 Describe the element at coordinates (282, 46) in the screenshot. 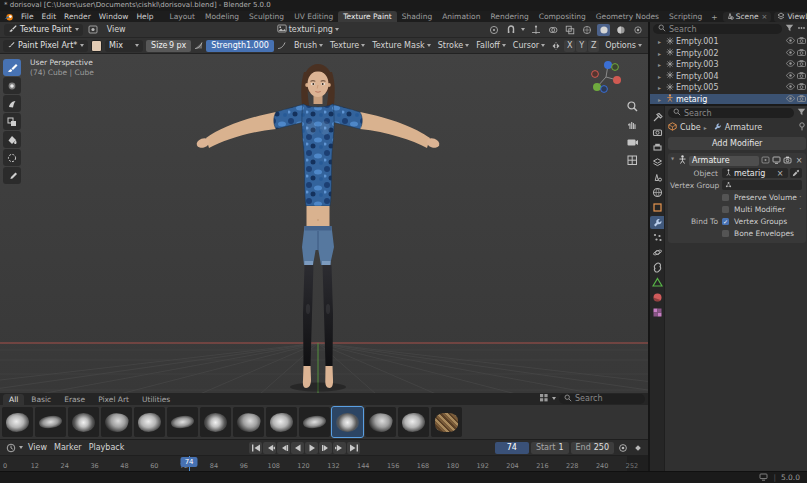

I see `strength-pressure-icon` at that location.